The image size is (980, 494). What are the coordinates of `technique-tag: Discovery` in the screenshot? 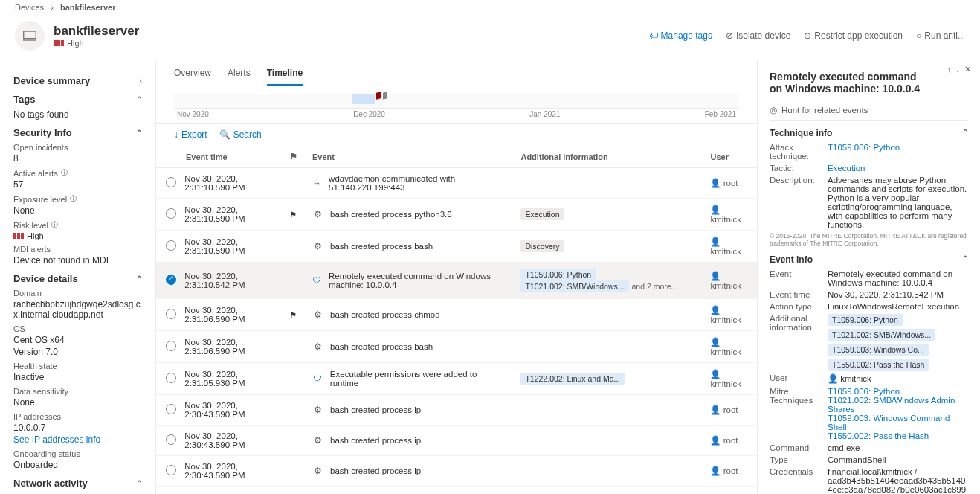 It's located at (542, 246).